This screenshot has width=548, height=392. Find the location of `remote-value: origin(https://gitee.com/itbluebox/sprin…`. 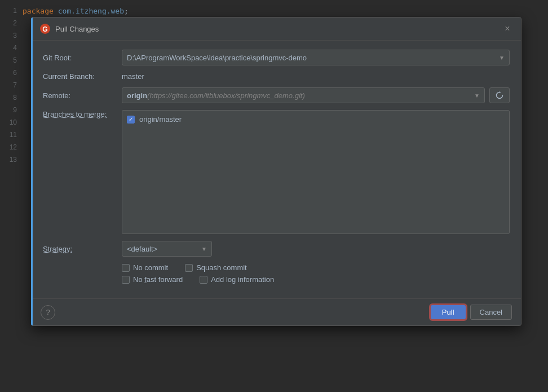

remote-value: origin(https://gitee.com/itbluebox/sprin… is located at coordinates (298, 96).